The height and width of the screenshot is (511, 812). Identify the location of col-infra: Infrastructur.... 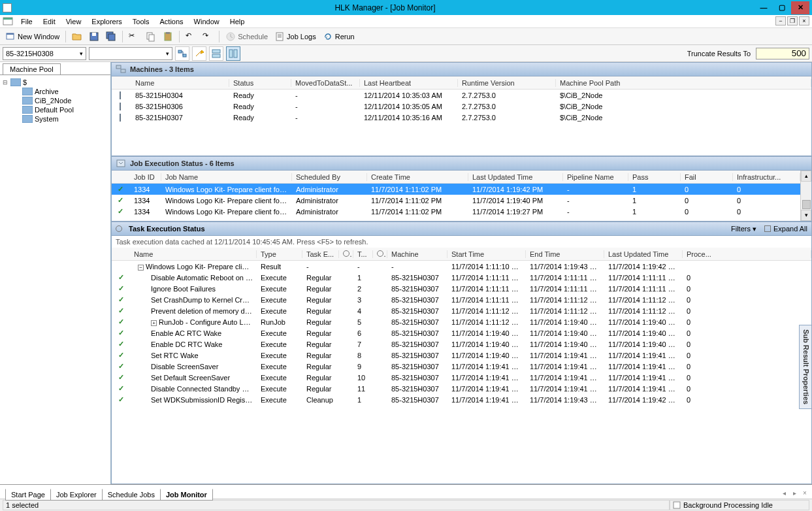
(767, 177).